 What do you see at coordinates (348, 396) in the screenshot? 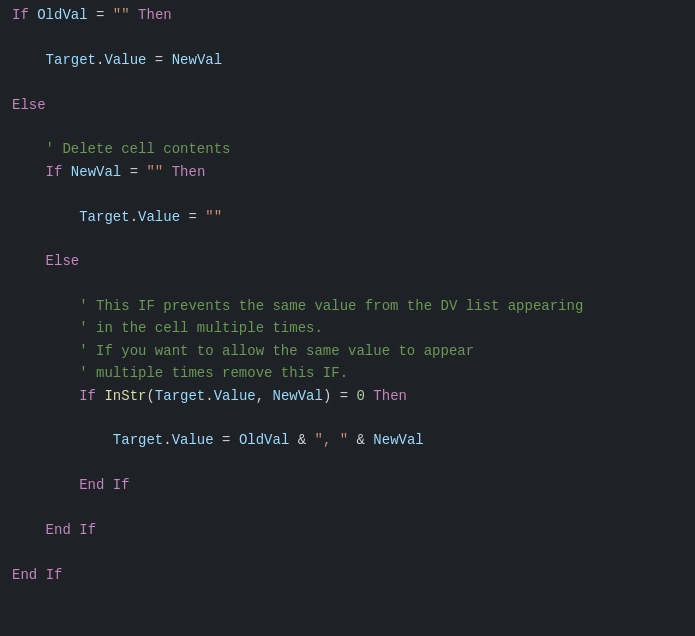
I see `code-line: If InStr(Target.Value, NewVal) = 0 Then` at bounding box center [348, 396].